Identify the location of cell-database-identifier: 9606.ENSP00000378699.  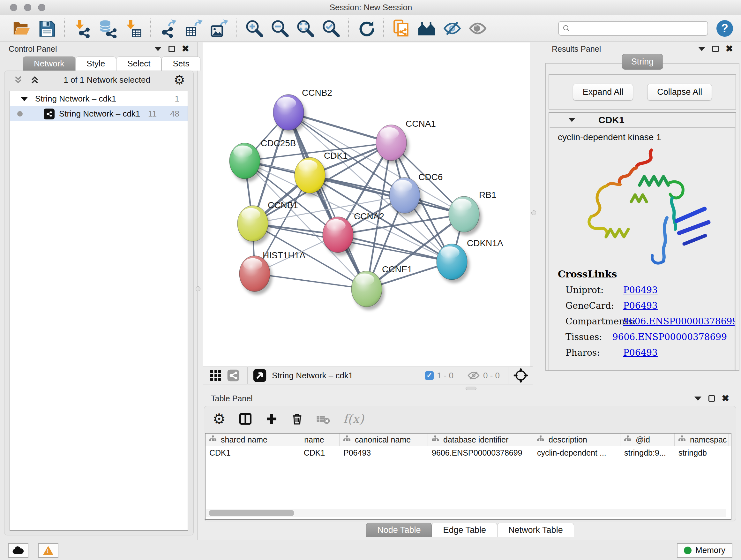
(480, 453).